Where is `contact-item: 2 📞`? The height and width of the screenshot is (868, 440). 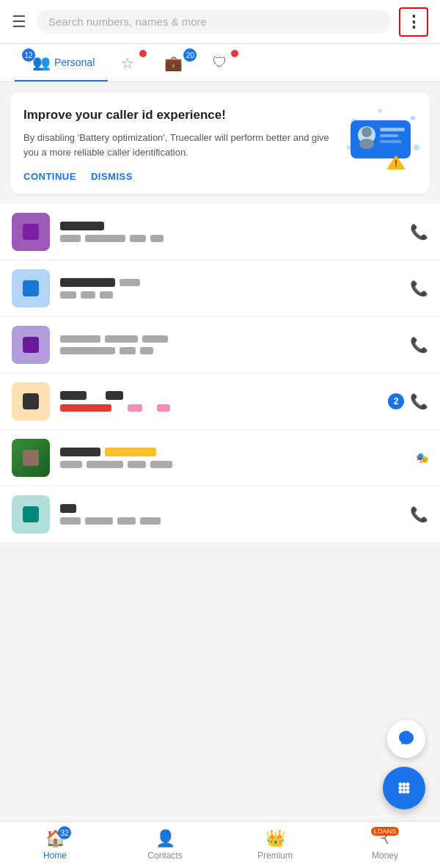
contact-item: 2 📞 is located at coordinates (220, 402).